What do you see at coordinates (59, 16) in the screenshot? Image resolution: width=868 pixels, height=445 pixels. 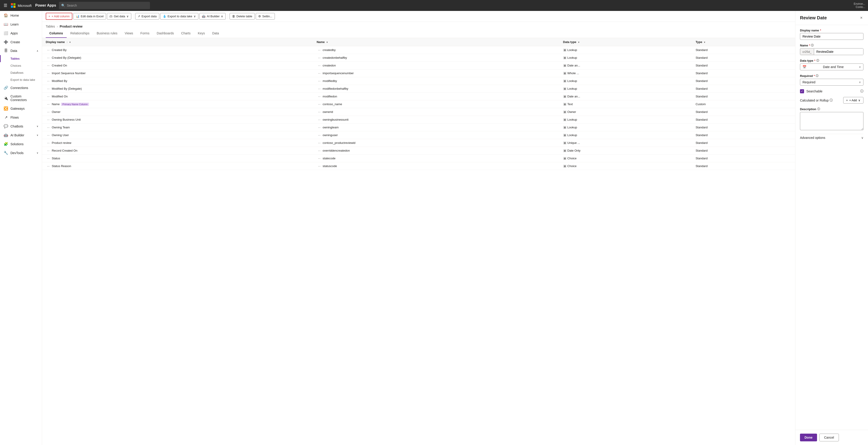 I see `add-column-button: + + Add column` at bounding box center [59, 16].